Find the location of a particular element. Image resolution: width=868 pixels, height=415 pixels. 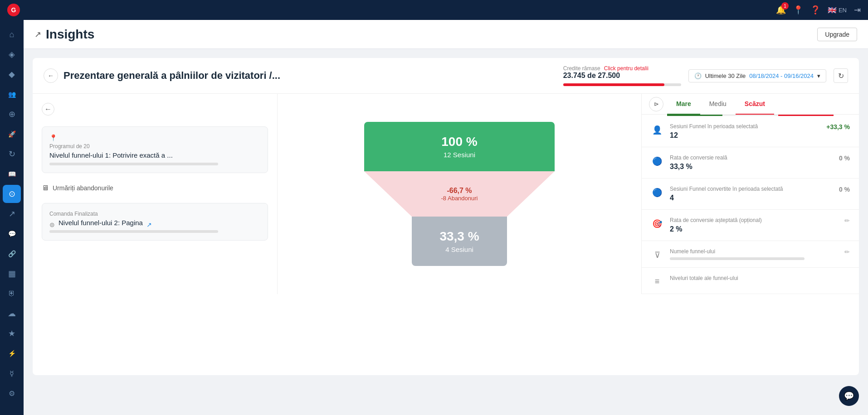

credits-label: Credite rămase is located at coordinates (582, 68).